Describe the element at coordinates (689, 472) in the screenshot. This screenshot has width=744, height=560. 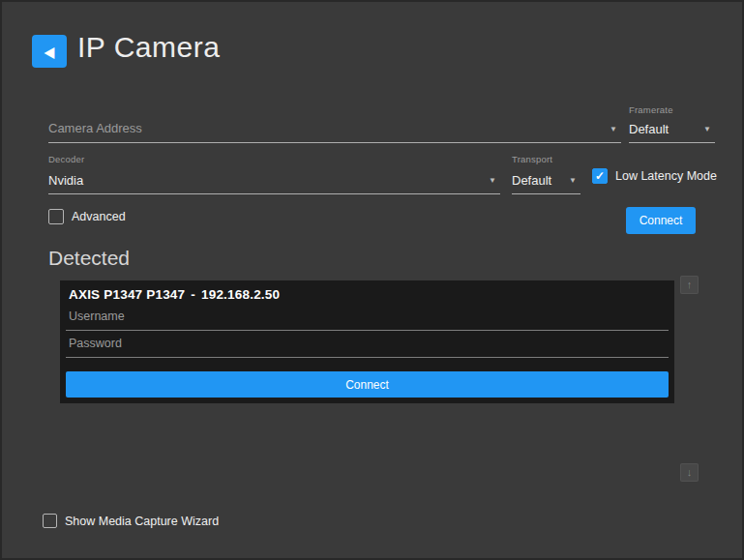
I see `scroll-down-button: ↓` at that location.